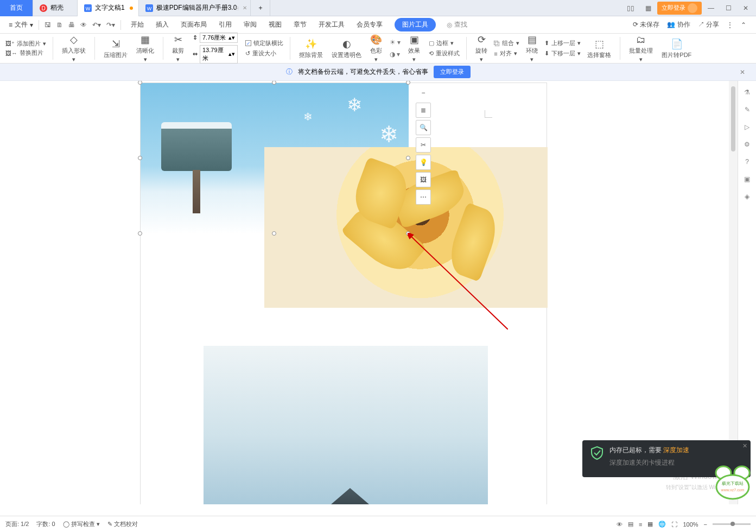  Describe the element at coordinates (219, 38) in the screenshot. I see `height-input: 7.76厘米▴▾` at that location.